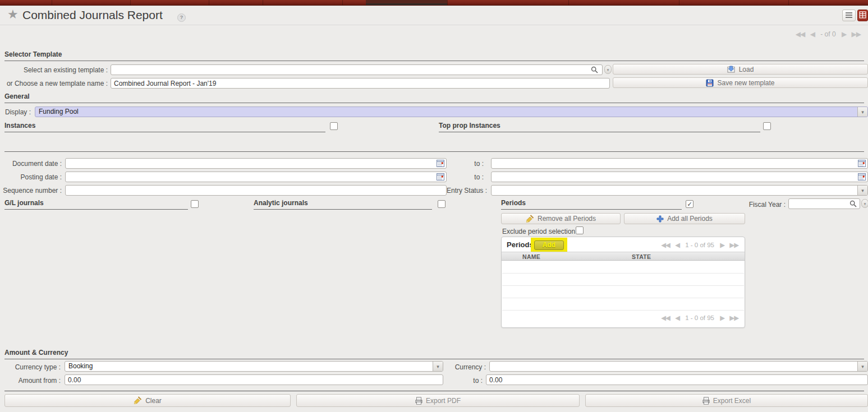 The width and height of the screenshot is (868, 412). What do you see at coordinates (256, 177) in the screenshot?
I see `posting-date-from-input` at bounding box center [256, 177].